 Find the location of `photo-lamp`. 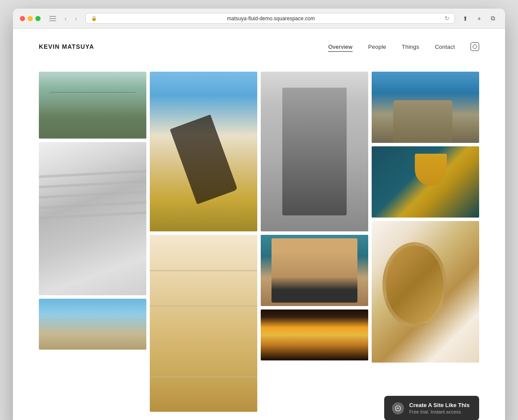

photo-lamp is located at coordinates (426, 182).